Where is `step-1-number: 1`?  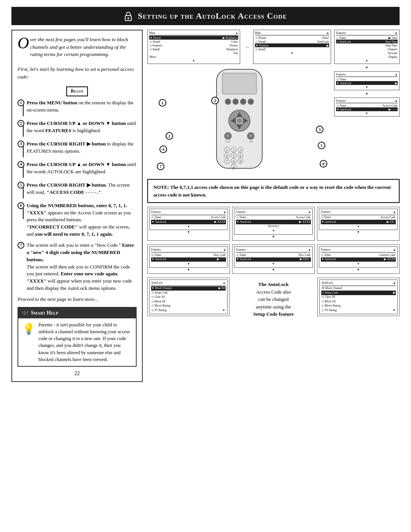 step-1-number: 1 is located at coordinates (21, 103).